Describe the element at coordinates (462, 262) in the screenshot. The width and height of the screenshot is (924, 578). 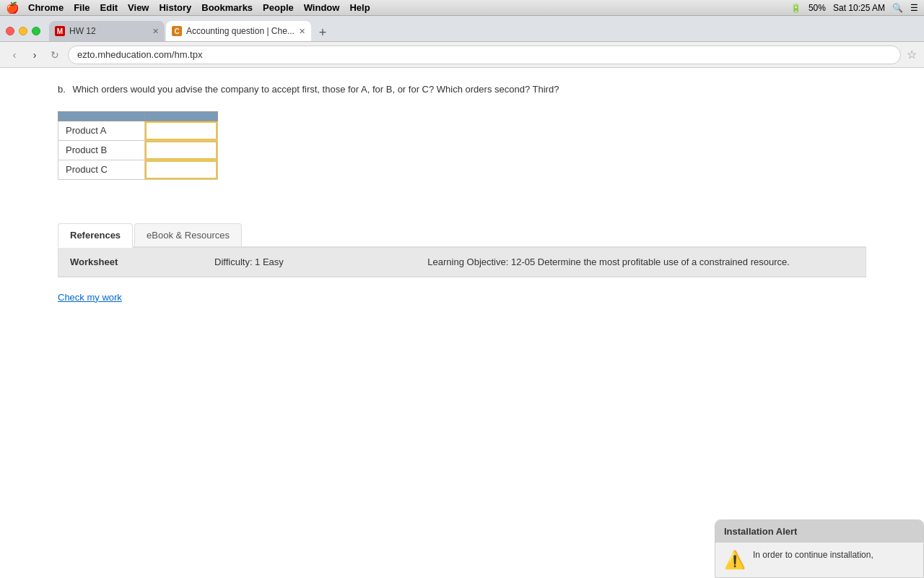
I see `ref-row-worksheet: Worksheet Difficulty: 1 Easy Learning Ob…` at that location.